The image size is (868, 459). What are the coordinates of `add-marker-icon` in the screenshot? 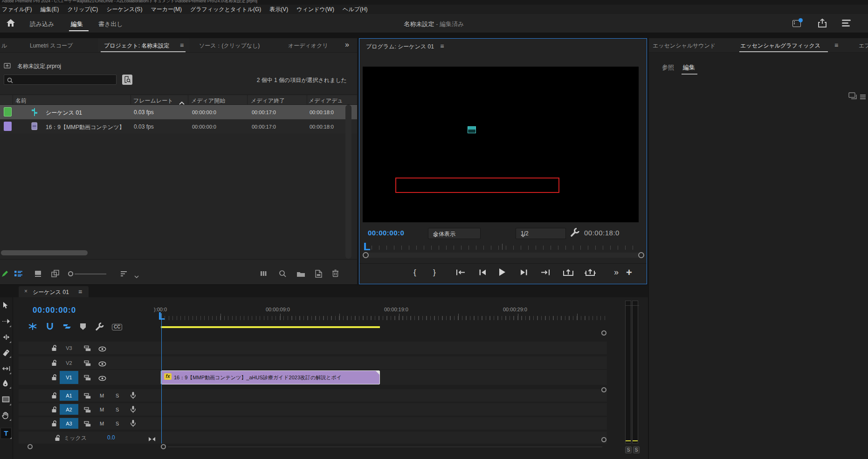 It's located at (83, 327).